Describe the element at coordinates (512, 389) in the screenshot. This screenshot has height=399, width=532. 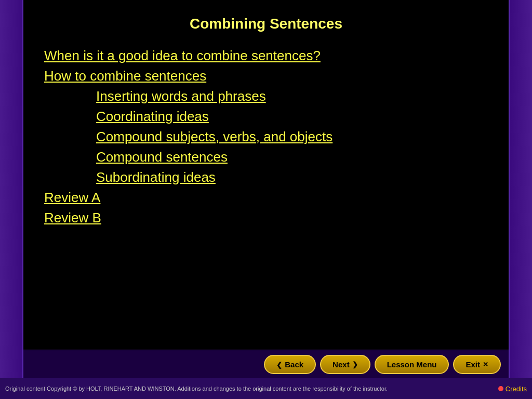
I see `credits-link: Credits` at that location.